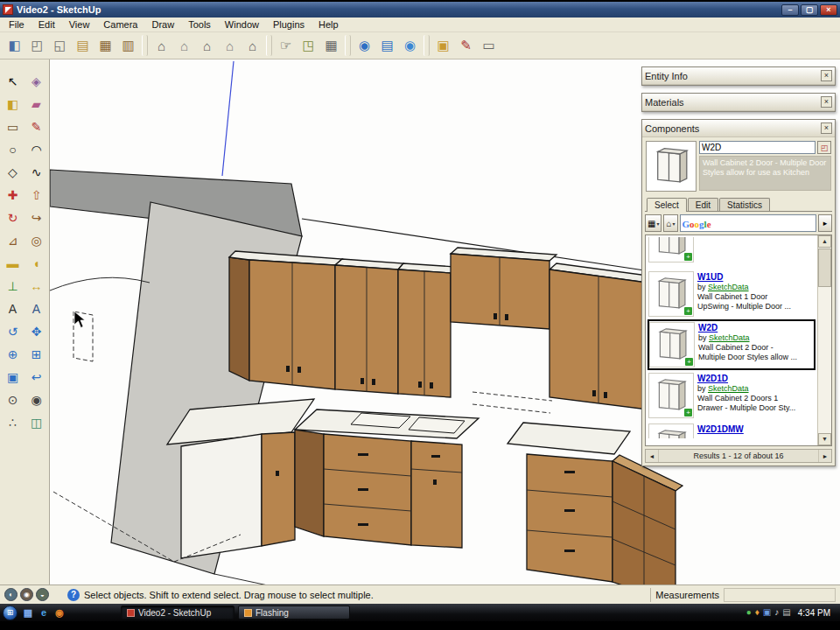  Describe the element at coordinates (825, 223) in the screenshot. I see `search-go-button: ▸` at that location.